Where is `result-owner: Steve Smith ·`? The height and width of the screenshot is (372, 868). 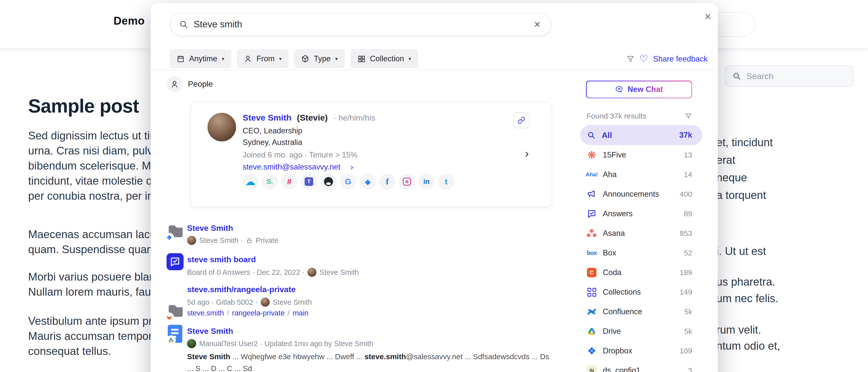
result-owner: Steve Smith · is located at coordinates (221, 241).